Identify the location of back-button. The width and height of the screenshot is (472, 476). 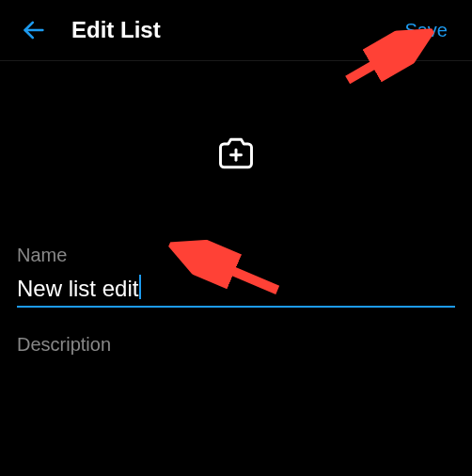
(34, 30).